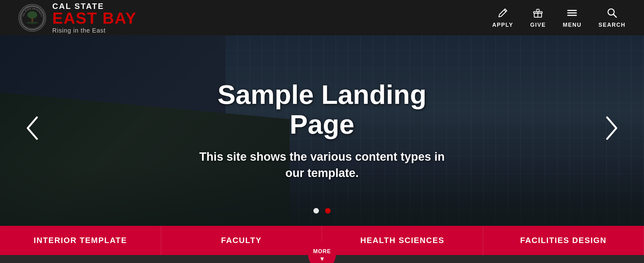 The height and width of the screenshot is (263, 644). What do you see at coordinates (322, 252) in the screenshot?
I see `more-button-container: MORE ▾` at bounding box center [322, 252].